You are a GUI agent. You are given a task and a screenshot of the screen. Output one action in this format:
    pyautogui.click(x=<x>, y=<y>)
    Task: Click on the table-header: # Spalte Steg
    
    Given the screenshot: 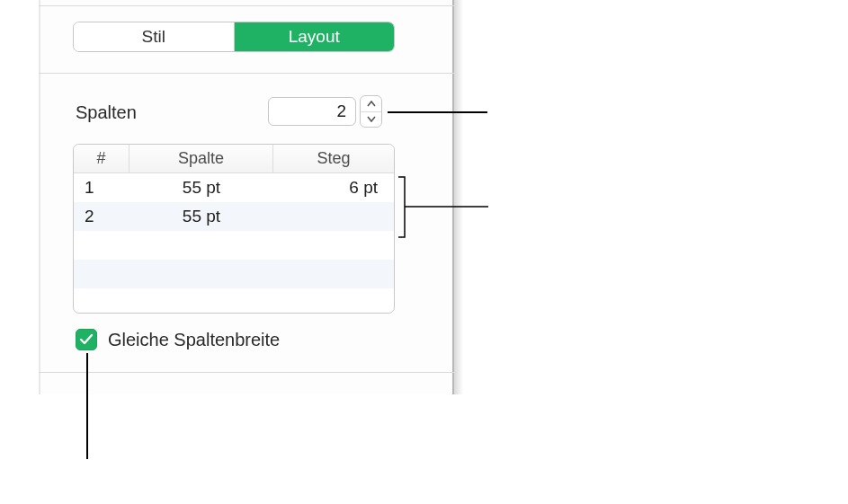 What is the action you would take?
    pyautogui.click(x=234, y=159)
    